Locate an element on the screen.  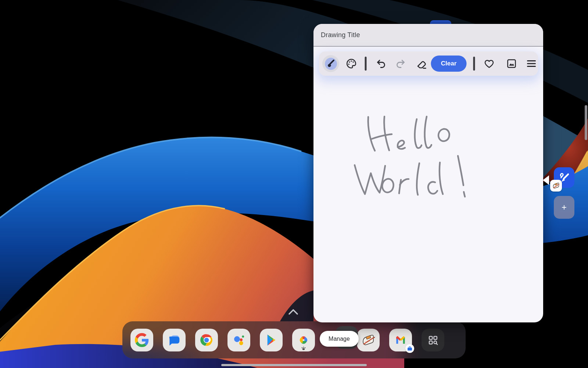
brush-icon is located at coordinates (331, 64).